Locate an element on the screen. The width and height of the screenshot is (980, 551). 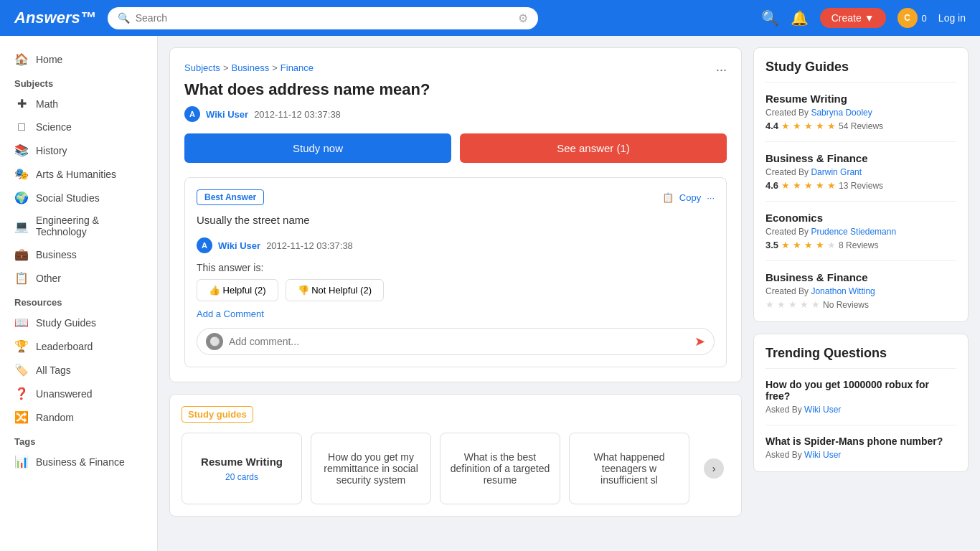
sidebar-item-science: □ Science is located at coordinates (79, 127).